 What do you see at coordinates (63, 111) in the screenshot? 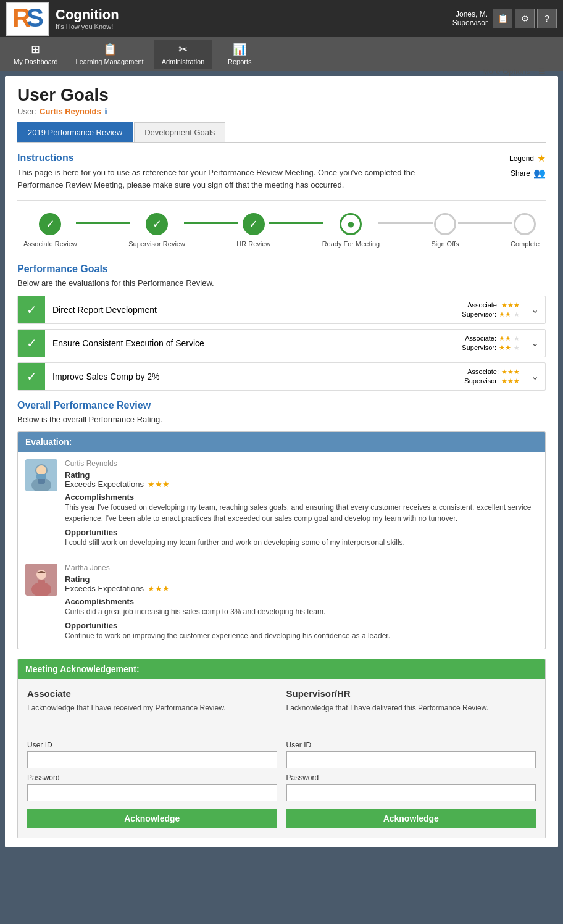
I see `page-subtitle: User: Curtis Reynolds ℹ` at bounding box center [63, 111].